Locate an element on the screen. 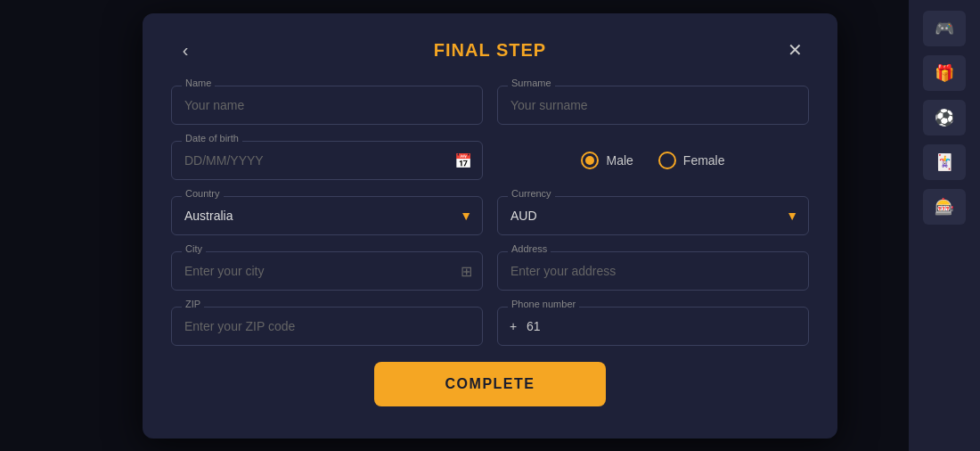 The width and height of the screenshot is (980, 451). zip-phone-row: ZIP Phone number + is located at coordinates (490, 326).